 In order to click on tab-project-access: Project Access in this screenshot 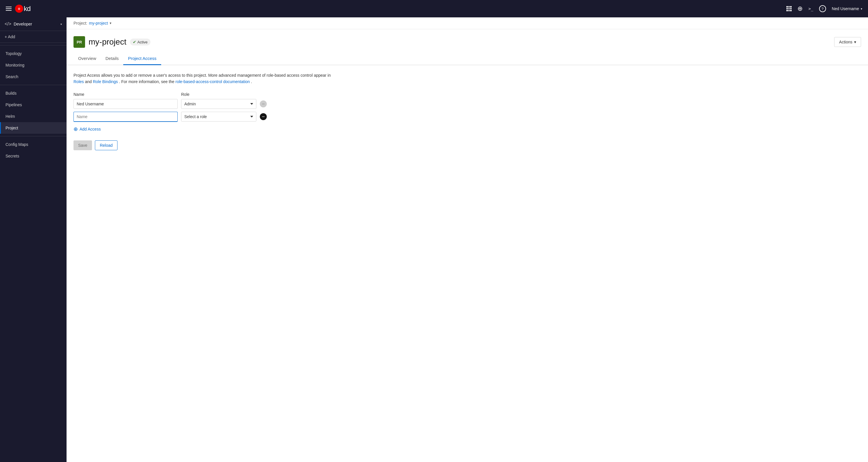, I will do `click(142, 59)`.